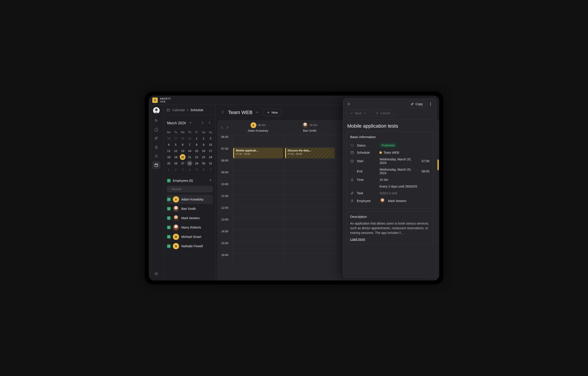 This screenshot has width=588, height=376. I want to click on person-column-header: 0h 0mBart Smith, so click(310, 127).